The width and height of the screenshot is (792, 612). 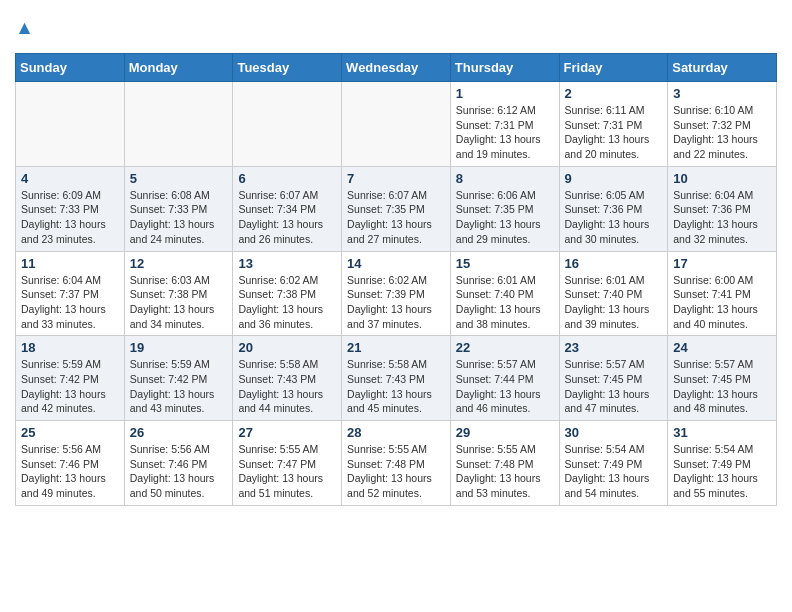 I want to click on day-cell-14: 14Sunrise: 6:02 AM Sunset: 7:39 PM Dayli…, so click(x=396, y=294).